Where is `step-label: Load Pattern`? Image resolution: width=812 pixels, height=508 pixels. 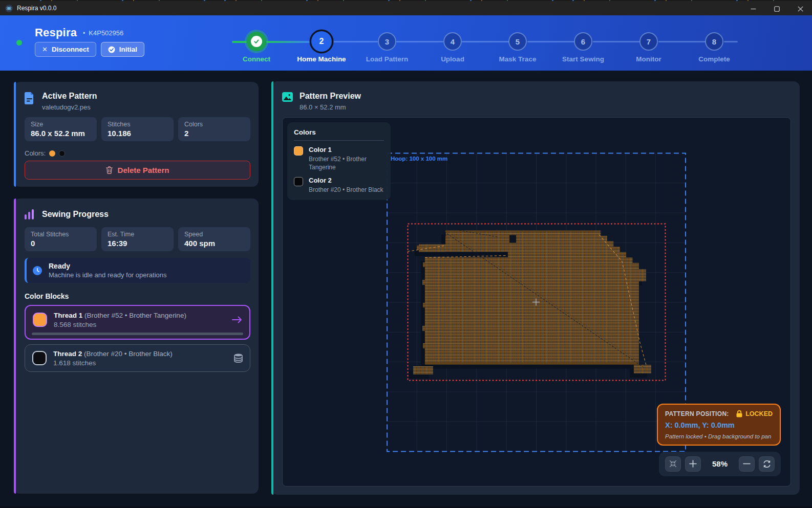
step-label: Load Pattern is located at coordinates (387, 59).